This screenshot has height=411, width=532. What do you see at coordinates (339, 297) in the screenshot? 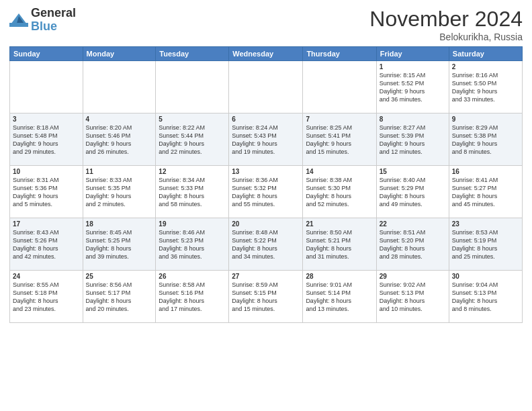
I see `day-info: Sunrise: 9:01 AM Sunset: 5:14 PM Dayligh…` at bounding box center [339, 297].